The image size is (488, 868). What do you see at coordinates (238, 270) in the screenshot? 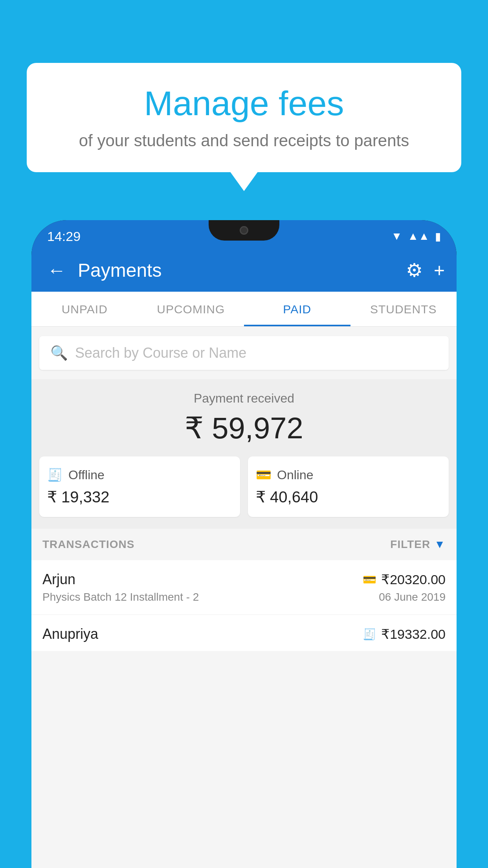
I see `page-title: Payments` at bounding box center [238, 270].